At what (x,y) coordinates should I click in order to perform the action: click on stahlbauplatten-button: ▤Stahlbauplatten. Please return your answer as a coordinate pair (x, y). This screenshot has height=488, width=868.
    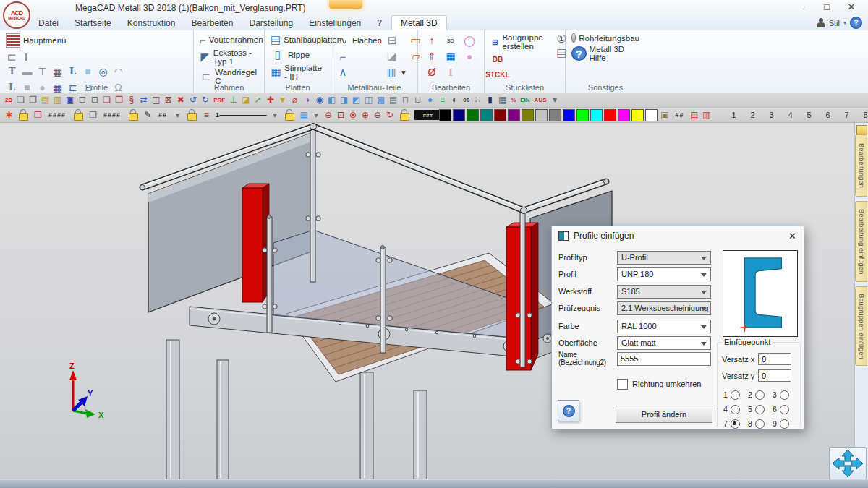
    Looking at the image, I should click on (298, 40).